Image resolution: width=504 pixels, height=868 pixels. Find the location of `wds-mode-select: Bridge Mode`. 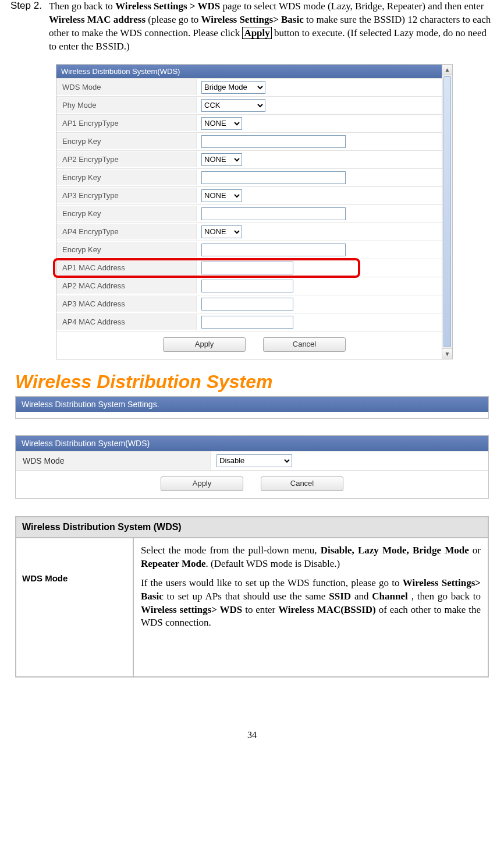

wds-mode-select: Bridge Mode is located at coordinates (233, 87).